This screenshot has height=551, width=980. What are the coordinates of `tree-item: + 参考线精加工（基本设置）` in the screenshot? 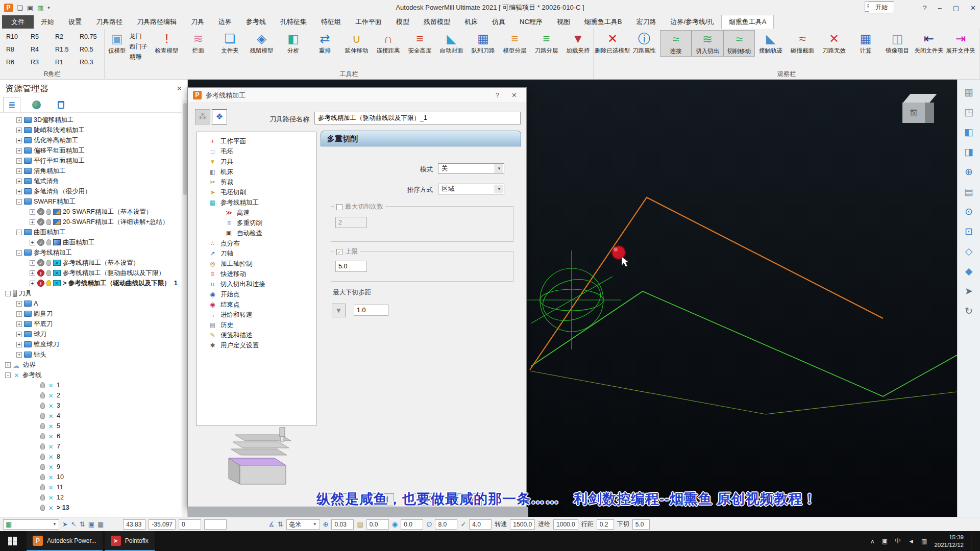 It's located at (94, 263).